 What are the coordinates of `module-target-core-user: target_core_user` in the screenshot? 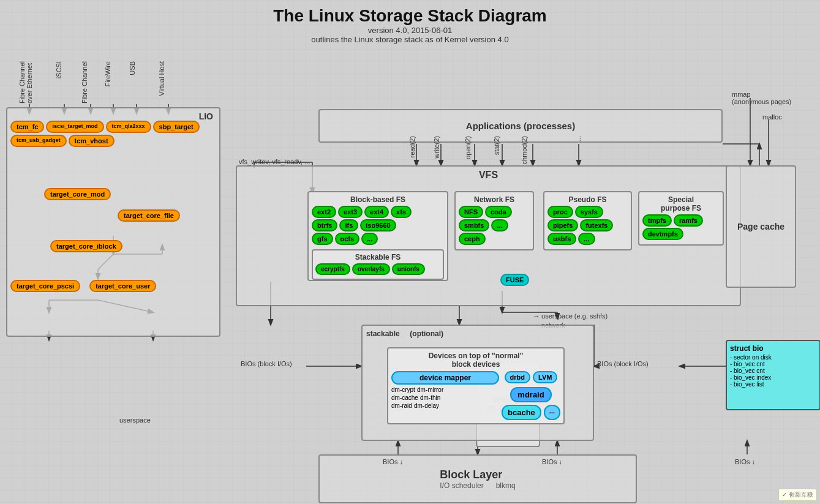 It's located at (122, 286).